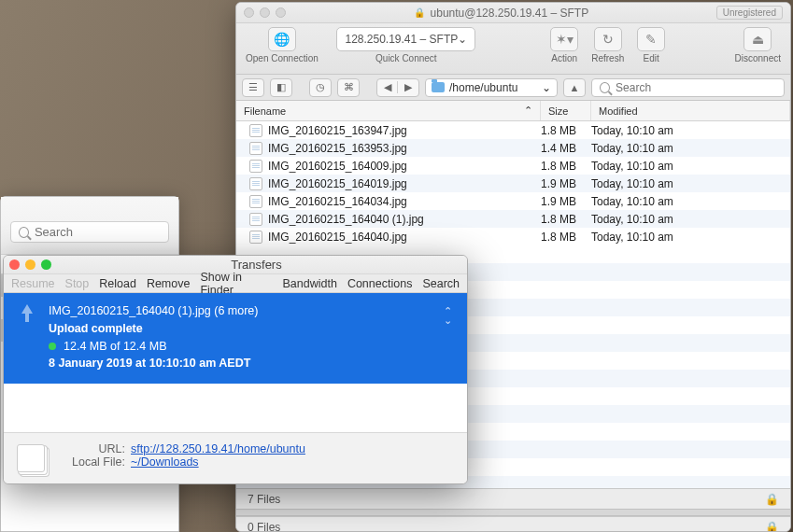 The width and height of the screenshot is (793, 532). What do you see at coordinates (235, 408) in the screenshot?
I see `transfers-list-empty` at bounding box center [235, 408].